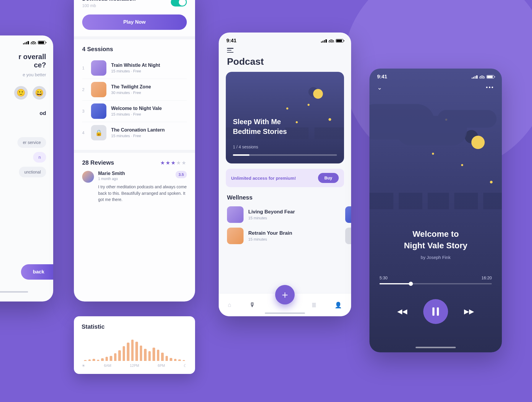 The image size is (532, 402). I want to click on rewind-button: ◀◀, so click(402, 312).